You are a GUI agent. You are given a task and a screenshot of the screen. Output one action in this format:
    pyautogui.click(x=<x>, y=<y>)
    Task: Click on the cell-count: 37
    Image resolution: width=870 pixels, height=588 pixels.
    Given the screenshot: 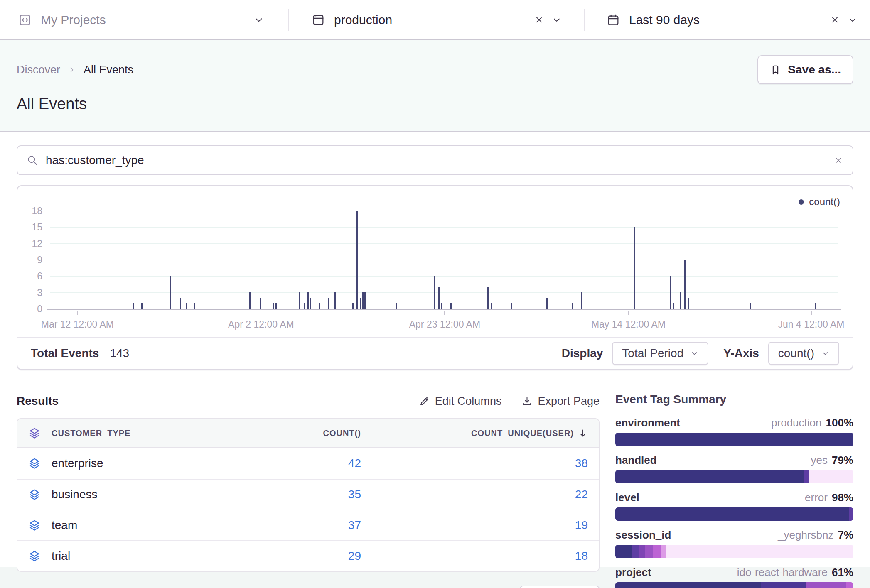 What is the action you would take?
    pyautogui.click(x=299, y=525)
    